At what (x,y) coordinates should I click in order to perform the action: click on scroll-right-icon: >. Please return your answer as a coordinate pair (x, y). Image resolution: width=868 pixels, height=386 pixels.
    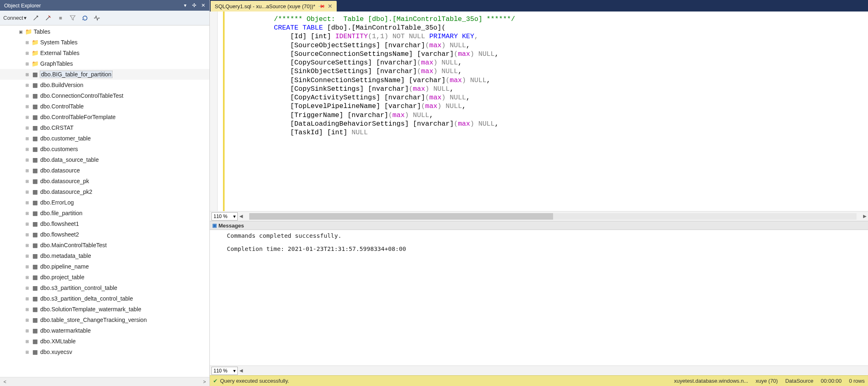
    Looking at the image, I should click on (204, 382).